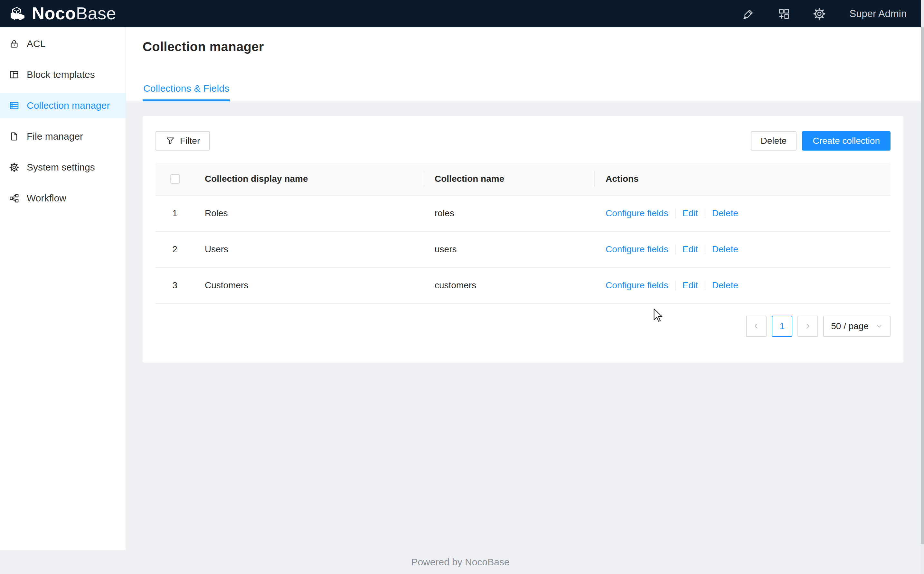 The height and width of the screenshot is (574, 924). I want to click on workflow-icon, so click(14, 198).